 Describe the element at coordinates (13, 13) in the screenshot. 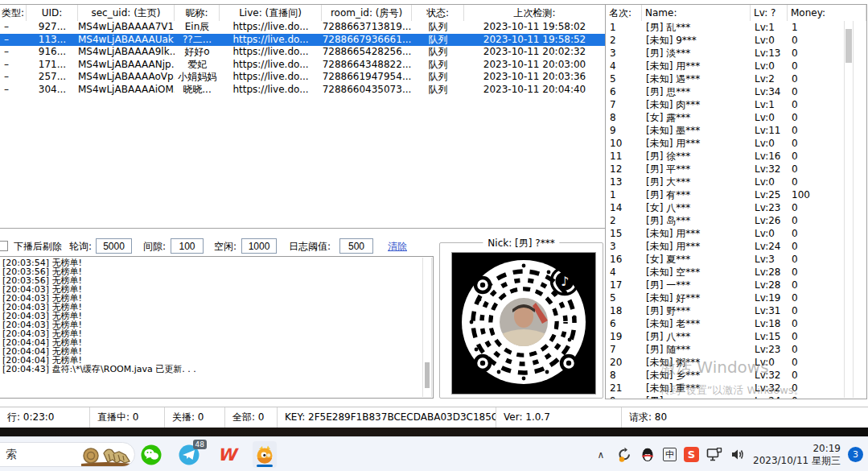

I see `col-header-type: 类型:` at that location.